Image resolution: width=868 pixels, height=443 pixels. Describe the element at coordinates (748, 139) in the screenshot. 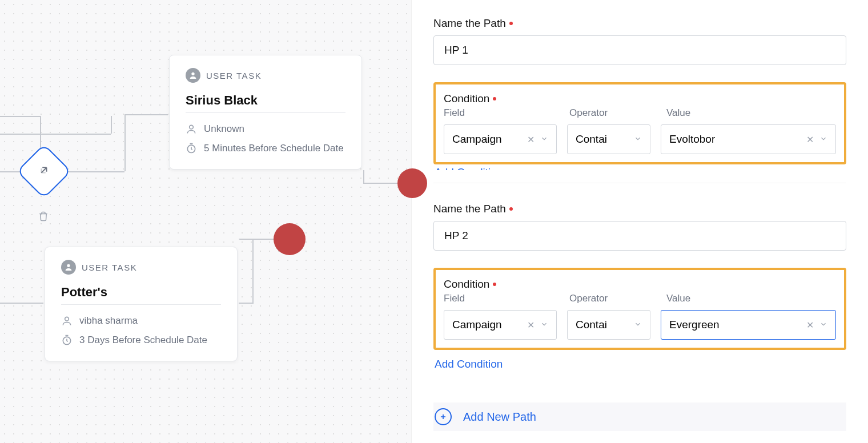

I see `condition-value-select: Evoltobor ✕` at that location.